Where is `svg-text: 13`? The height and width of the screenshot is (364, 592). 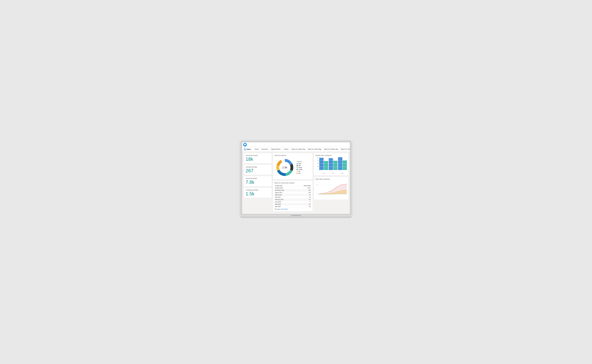 svg-text: 13 is located at coordinates (325, 195).